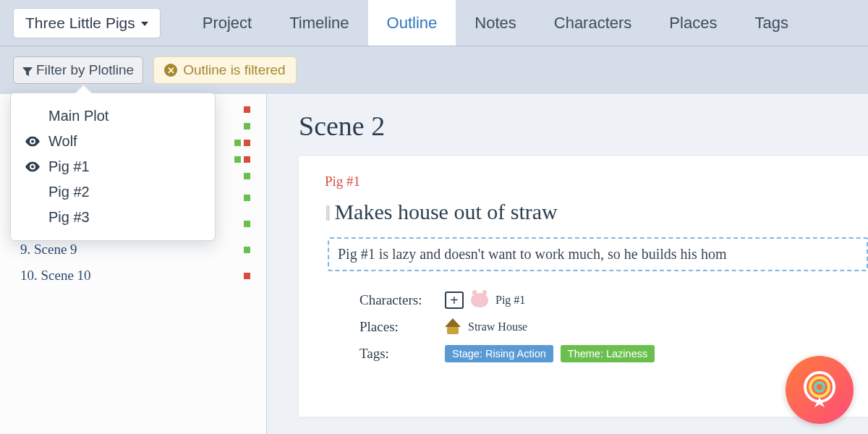 The image size is (868, 434). What do you see at coordinates (69, 192) in the screenshot?
I see `plotline-name: Pig #2` at bounding box center [69, 192].